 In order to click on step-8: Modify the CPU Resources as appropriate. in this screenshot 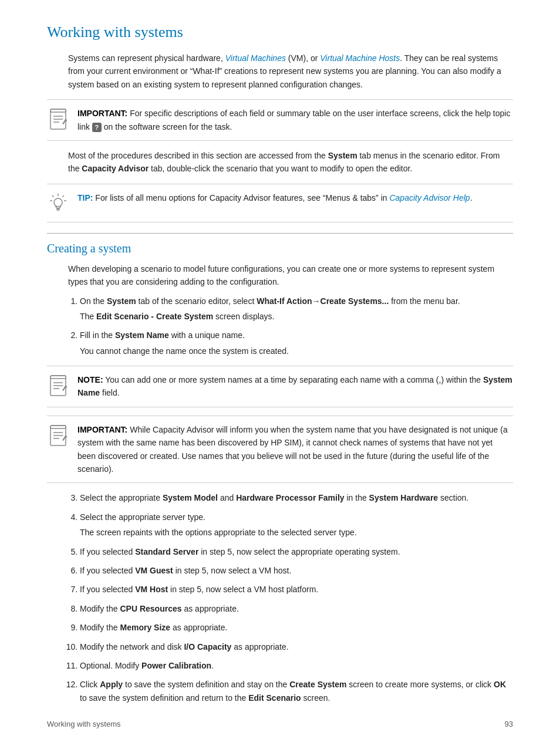, I will do `click(296, 609)`.